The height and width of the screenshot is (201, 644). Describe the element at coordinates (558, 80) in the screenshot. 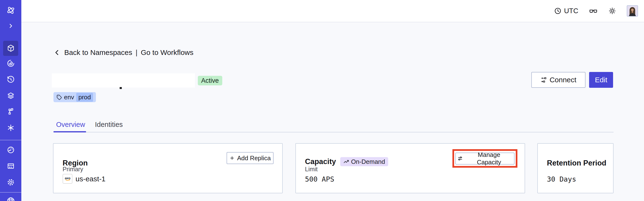

I see `connect-button: Connect` at that location.